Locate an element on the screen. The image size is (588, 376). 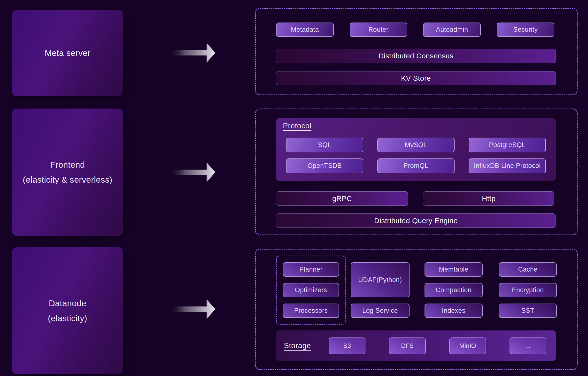
storage-item-s3: S3 is located at coordinates (347, 346).